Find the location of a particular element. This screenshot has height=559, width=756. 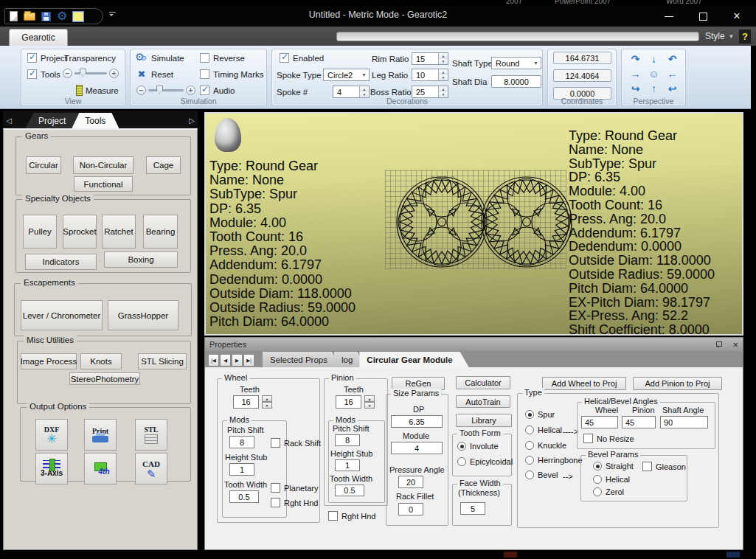

rotate-ccw-icon: ↶ is located at coordinates (673, 59).